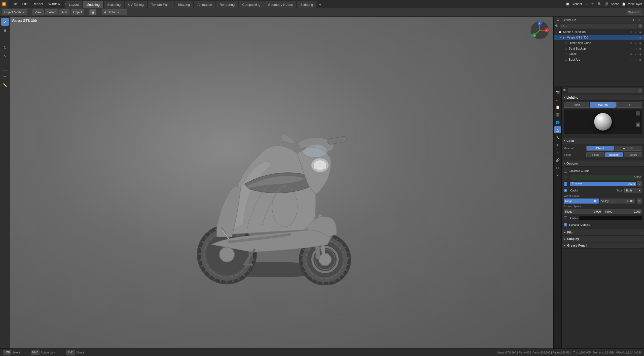  Describe the element at coordinates (583, 212) in the screenshot. I see `ss-ridge-slider: Ridge 0.000` at that location.